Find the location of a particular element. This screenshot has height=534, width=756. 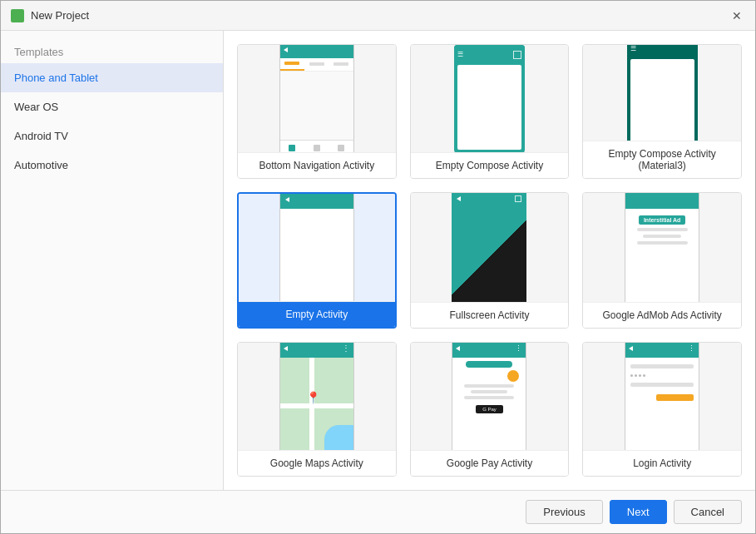

template-label-login: Login Activity is located at coordinates (662, 462).